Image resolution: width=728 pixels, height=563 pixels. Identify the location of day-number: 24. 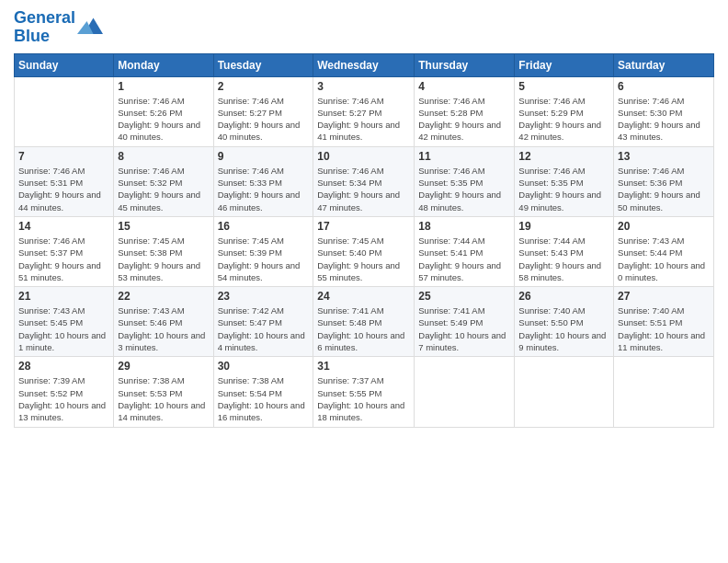
(364, 296).